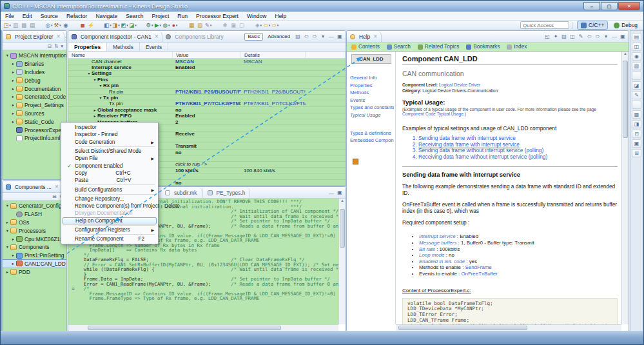 The width and height of the screenshot is (644, 345). Describe the element at coordinates (154, 46) in the screenshot. I see `tab-events: Events` at that location.